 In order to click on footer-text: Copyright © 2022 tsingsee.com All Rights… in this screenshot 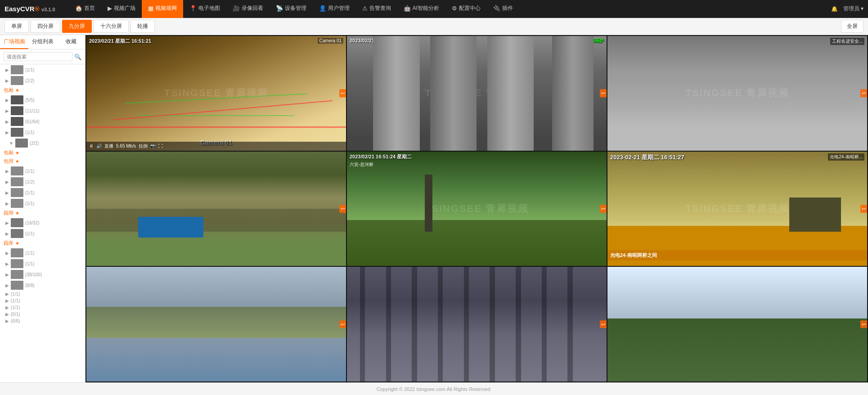, I will do `click(434, 389)`.